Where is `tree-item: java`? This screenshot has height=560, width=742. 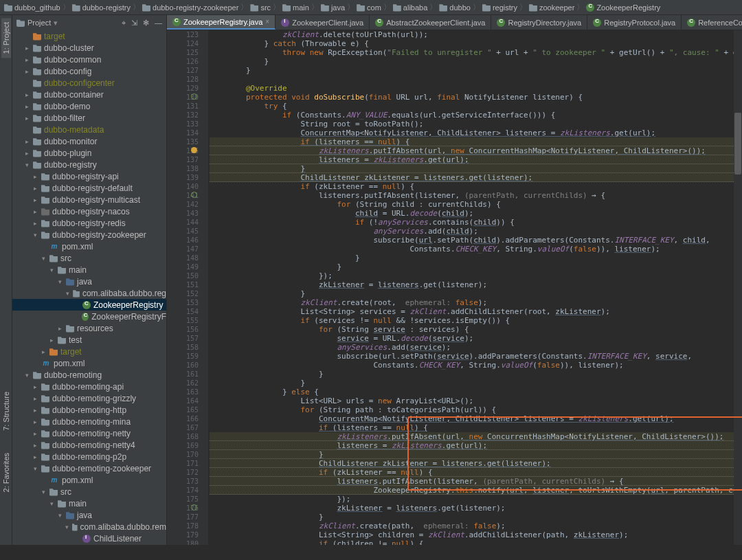
tree-item: java is located at coordinates (89, 515).